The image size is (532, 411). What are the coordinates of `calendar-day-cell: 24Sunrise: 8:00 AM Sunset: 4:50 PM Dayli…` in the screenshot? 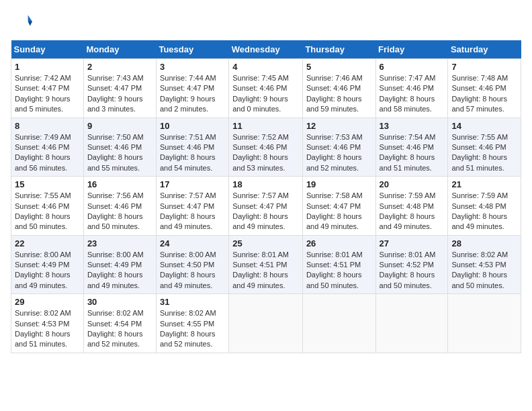 It's located at (192, 265).